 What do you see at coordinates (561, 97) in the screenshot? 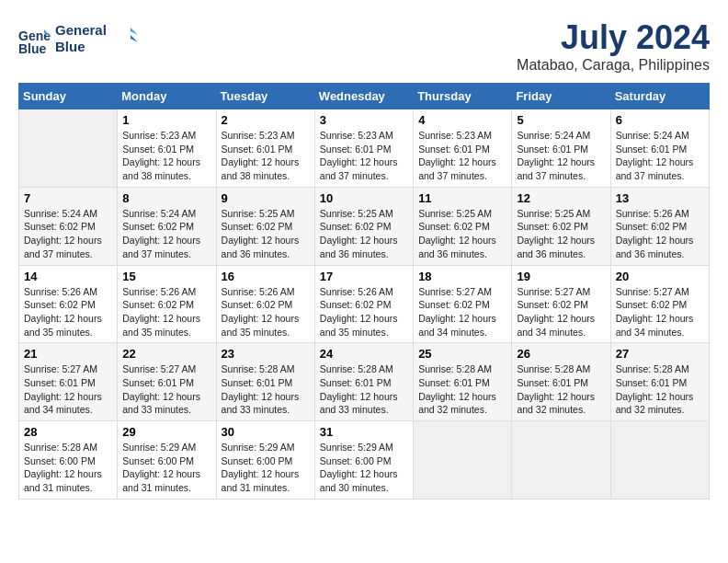
I see `weekday-header-friday: Friday` at bounding box center [561, 97].